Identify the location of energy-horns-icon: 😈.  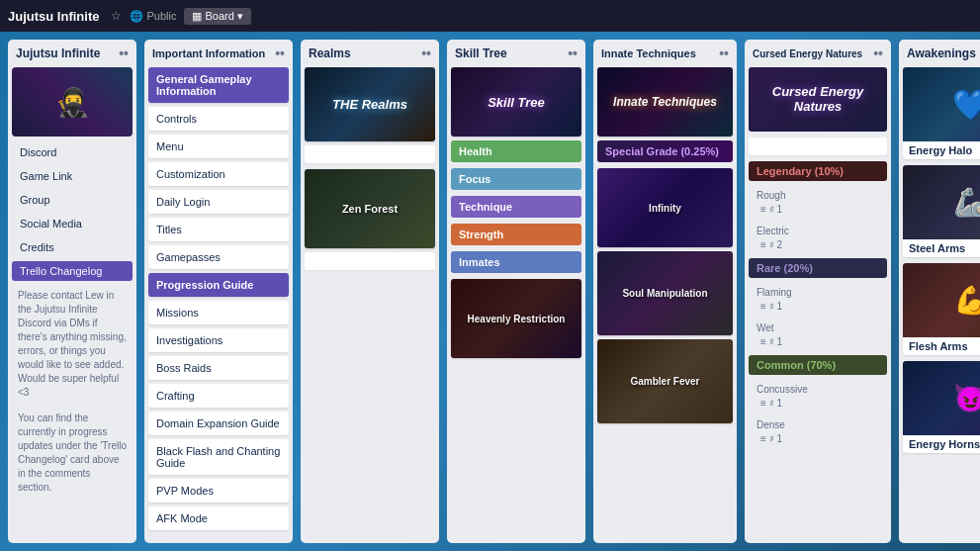
(967, 398).